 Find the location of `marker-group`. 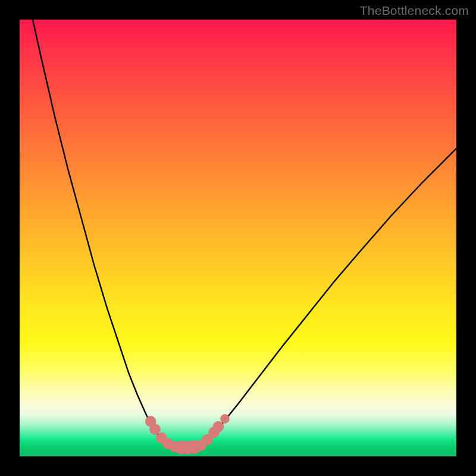

marker-group is located at coordinates (187, 434).